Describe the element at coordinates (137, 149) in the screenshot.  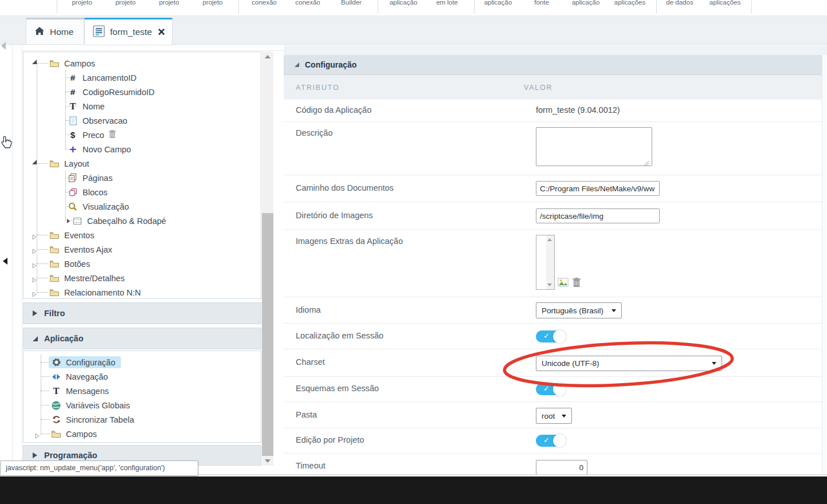
I see `tree-item-novo-campo: + Novo Campo` at that location.